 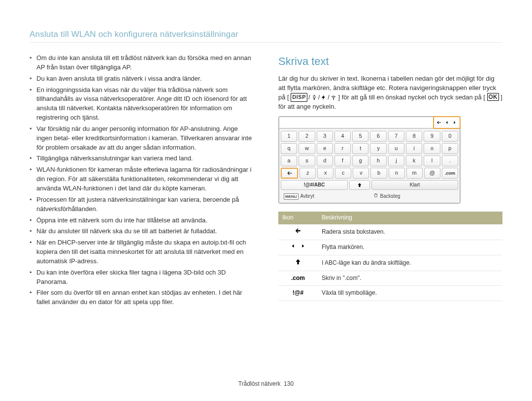 What do you see at coordinates (361, 161) in the screenshot?
I see `key-g: g` at bounding box center [361, 161].